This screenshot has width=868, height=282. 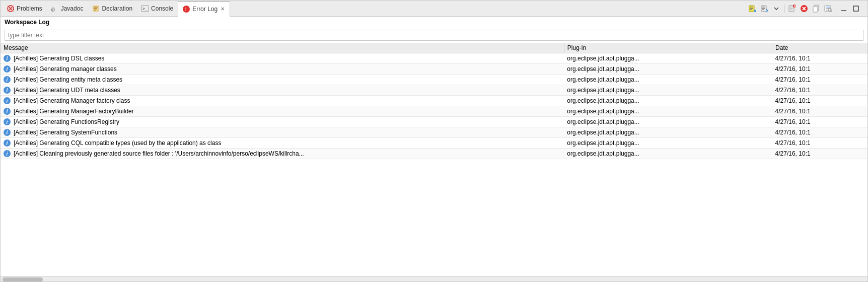 What do you see at coordinates (776, 9) in the screenshot?
I see `view-menu-button` at bounding box center [776, 9].